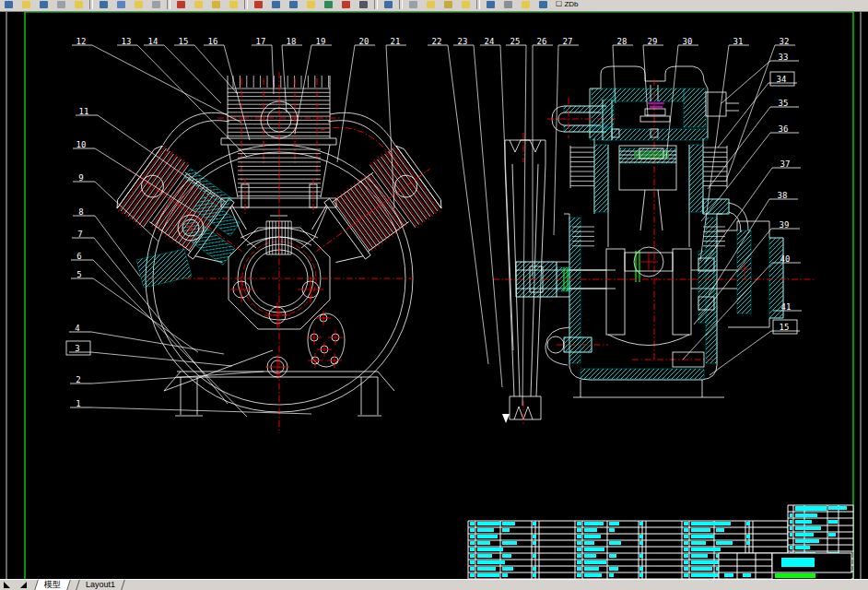 This screenshot has height=590, width=868. What do you see at coordinates (53, 584) in the screenshot?
I see `tab-model: 模型` at bounding box center [53, 584].